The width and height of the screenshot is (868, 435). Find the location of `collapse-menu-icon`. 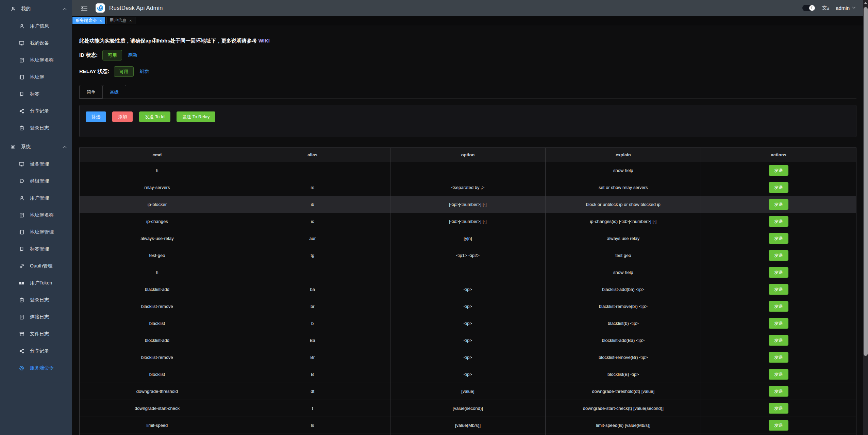

collapse-menu-icon is located at coordinates (84, 8).